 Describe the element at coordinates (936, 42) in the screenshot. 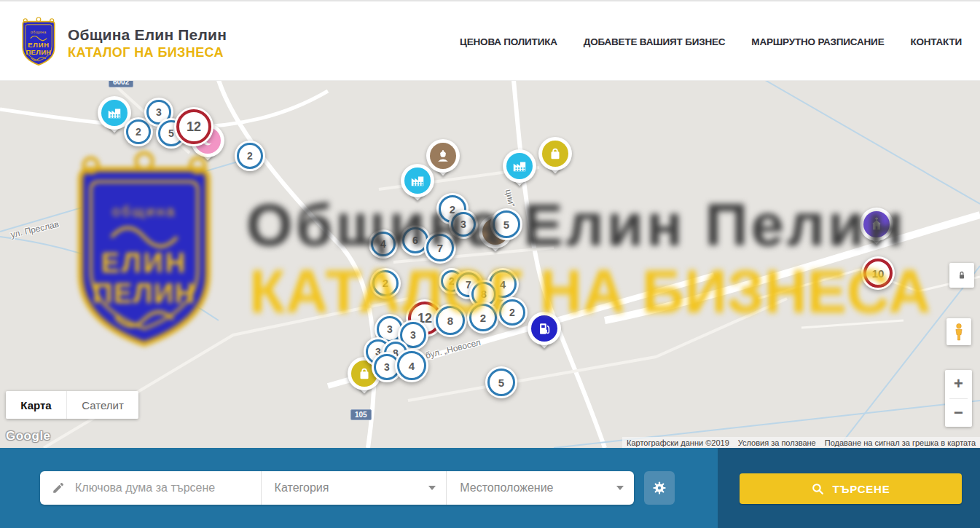

I see `nav-contacts: КОНТАКТИ` at that location.